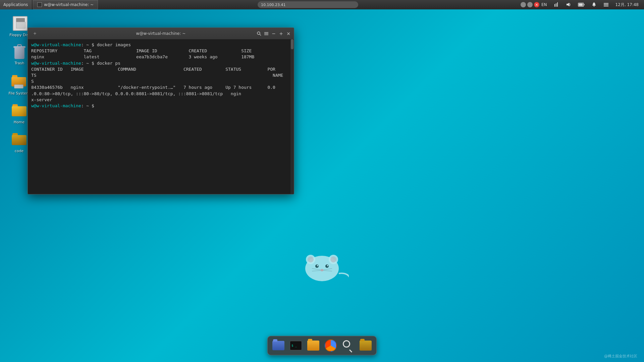 The width and height of the screenshot is (644, 362). What do you see at coordinates (266, 34) in the screenshot?
I see `terminal-menu-btn` at bounding box center [266, 34].